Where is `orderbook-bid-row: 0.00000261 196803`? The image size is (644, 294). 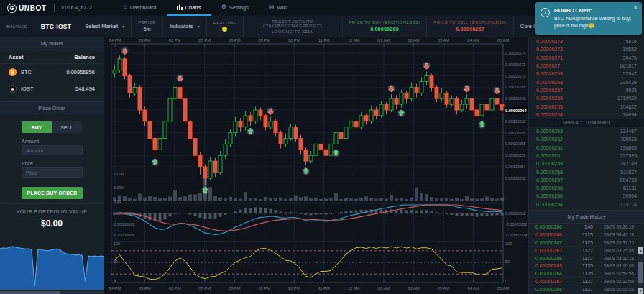
orderbook-bid-row: 0.00000261 196803 is located at coordinates (586, 148).